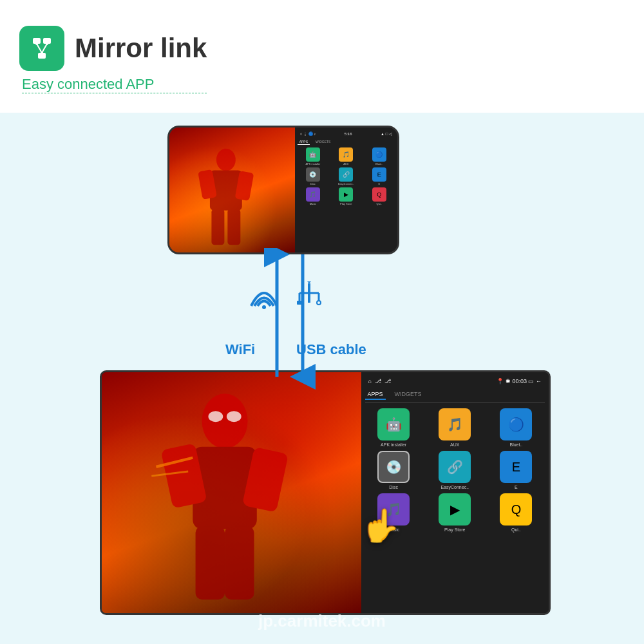  What do you see at coordinates (393, 424) in the screenshot?
I see `car-app-apk-icon: 🤖` at bounding box center [393, 424].